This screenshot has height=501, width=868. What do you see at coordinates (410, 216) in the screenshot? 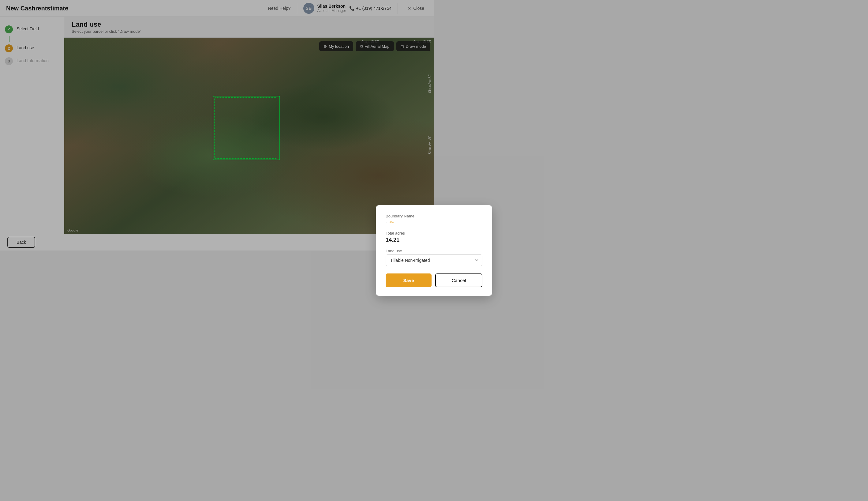
I see `boundary-name-label: Boundary Name` at bounding box center [410, 216].